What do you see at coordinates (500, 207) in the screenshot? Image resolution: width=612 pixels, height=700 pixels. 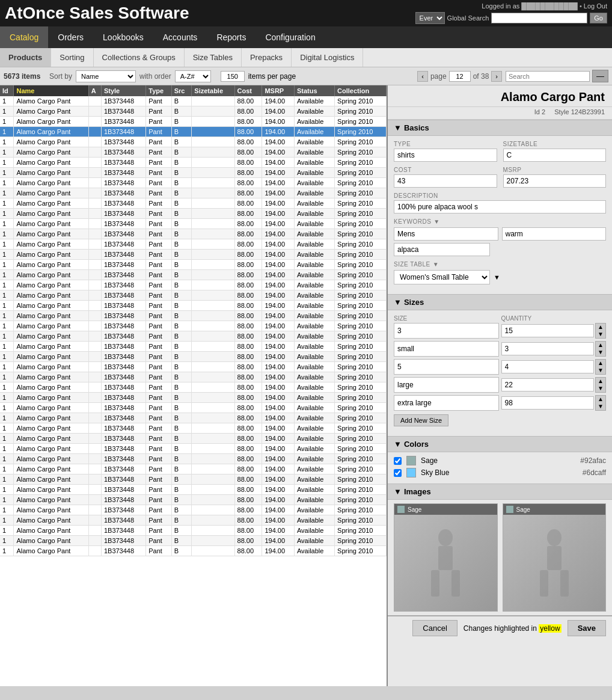 I see `description-input` at bounding box center [500, 207].